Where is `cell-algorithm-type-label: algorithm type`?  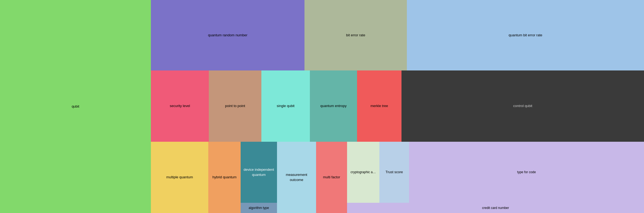 cell-algorithm-type-label: algorithm type is located at coordinates (259, 208).